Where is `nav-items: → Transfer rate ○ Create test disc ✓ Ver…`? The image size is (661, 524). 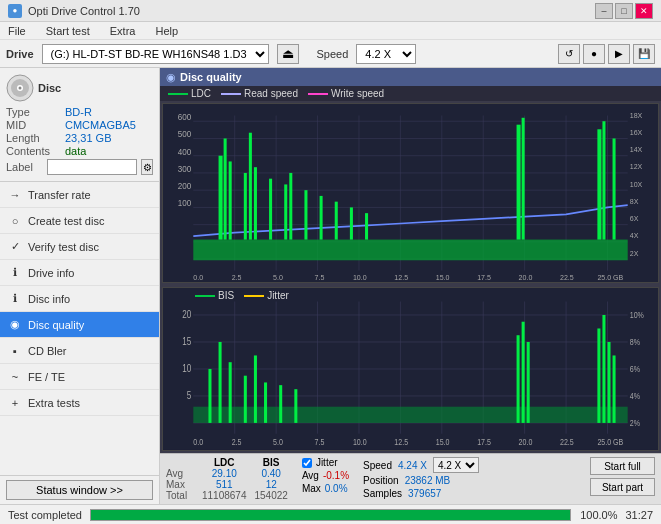 nav-items: → Transfer rate ○ Create test disc ✓ Ver… is located at coordinates (80, 328).